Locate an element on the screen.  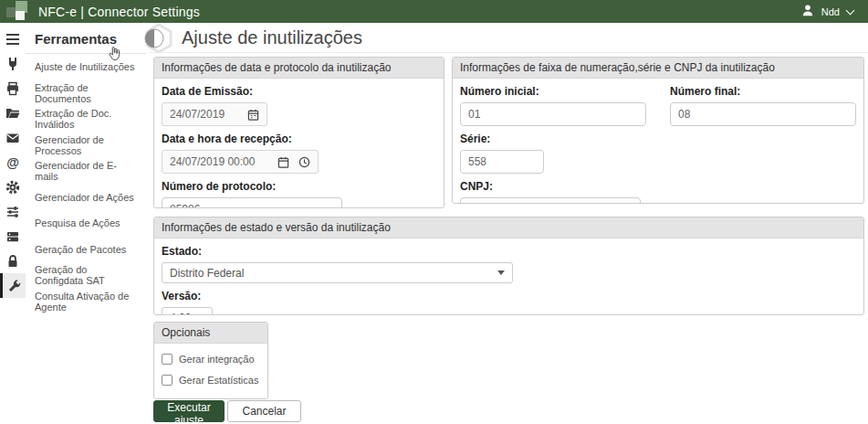
lock-icon is located at coordinates (13, 261).